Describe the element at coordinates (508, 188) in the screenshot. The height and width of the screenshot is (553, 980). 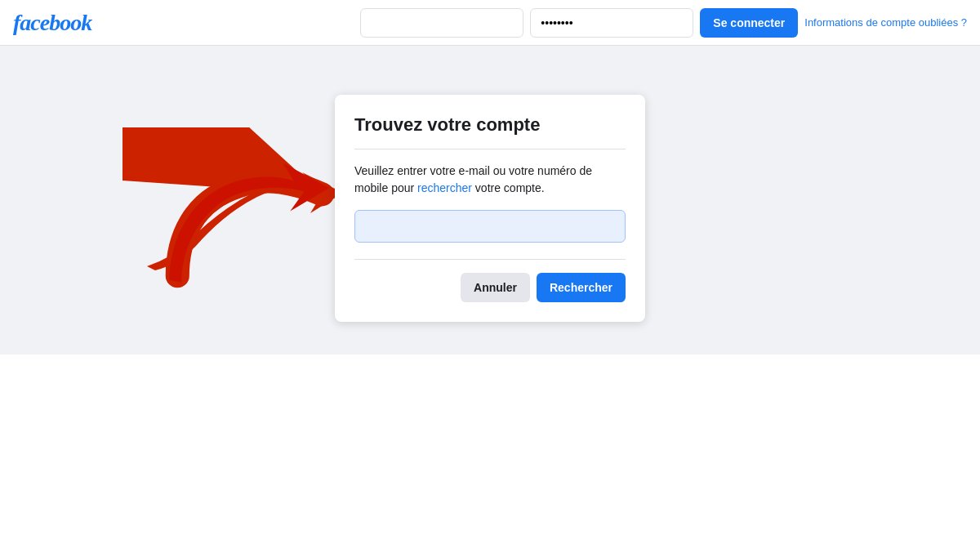
I see `modal-desc-text2: votre compte.` at that location.